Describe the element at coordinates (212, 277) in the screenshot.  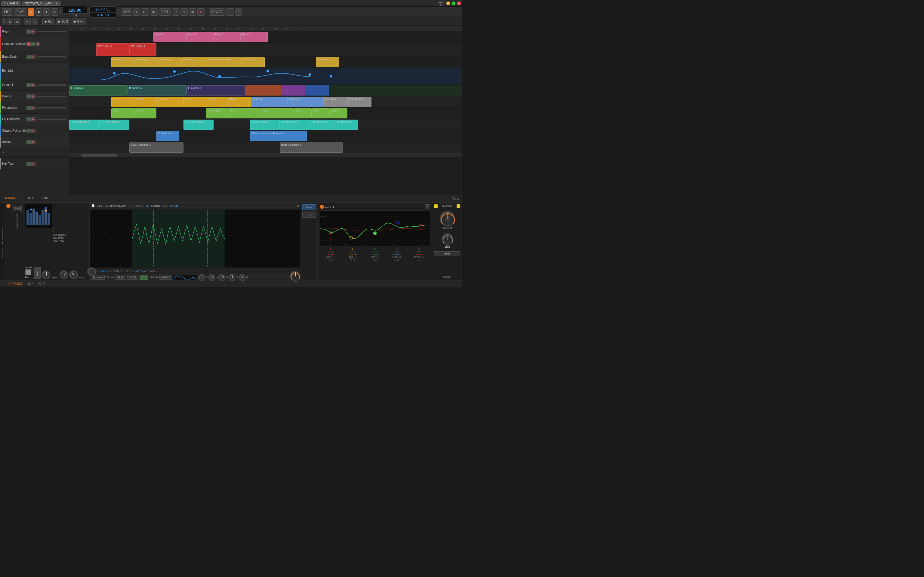
I see `knob-h` at that location.